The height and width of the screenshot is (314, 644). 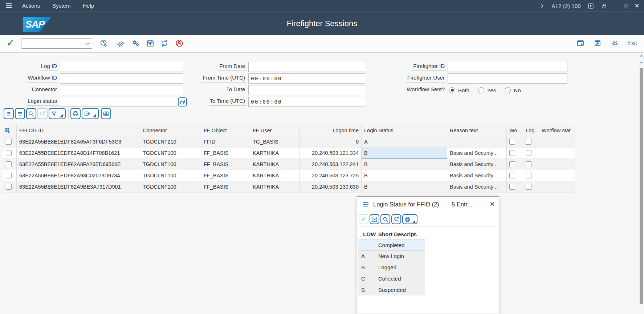 I want to click on export-menu-button, so click(x=90, y=113).